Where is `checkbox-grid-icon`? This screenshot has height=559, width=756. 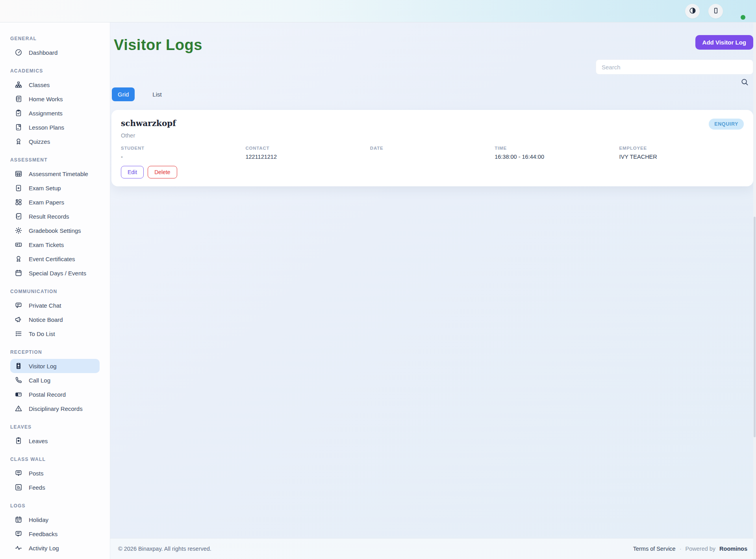
checkbox-grid-icon is located at coordinates (19, 202).